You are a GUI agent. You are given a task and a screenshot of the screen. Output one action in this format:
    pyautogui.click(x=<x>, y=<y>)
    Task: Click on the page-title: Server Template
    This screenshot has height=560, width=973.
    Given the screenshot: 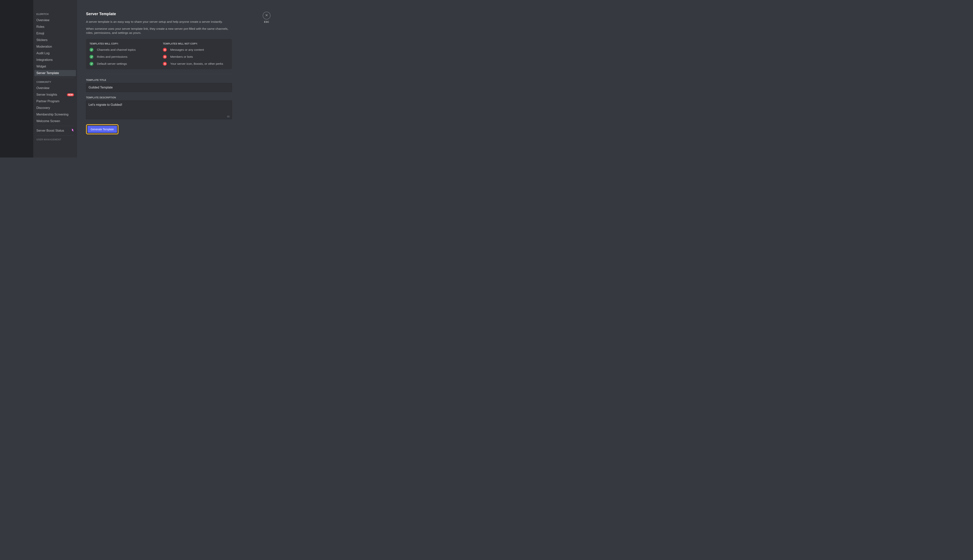 What is the action you would take?
    pyautogui.click(x=159, y=14)
    